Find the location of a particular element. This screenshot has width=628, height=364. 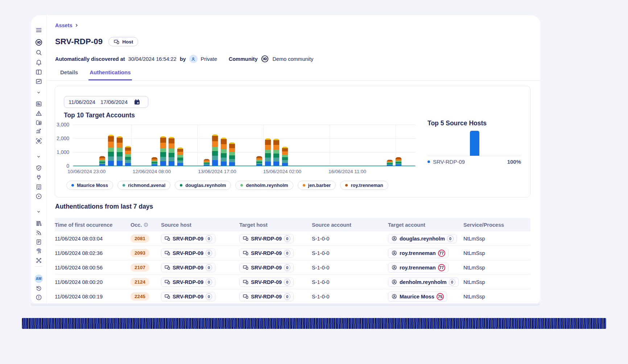

breadcrumb: Assets is located at coordinates (67, 25).